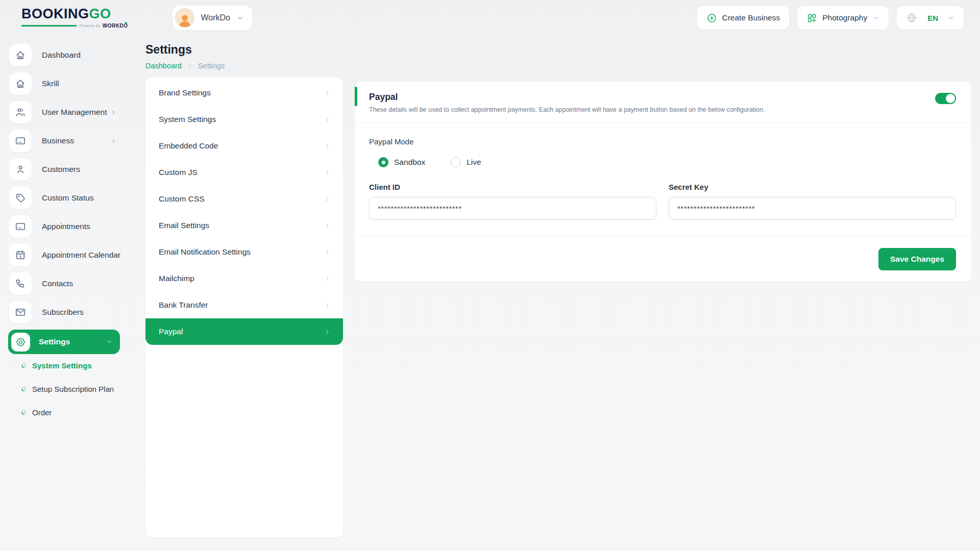 This screenshot has width=980, height=551. I want to click on sidebar: Dashboard Skrill User Management Busines…, so click(65, 238).